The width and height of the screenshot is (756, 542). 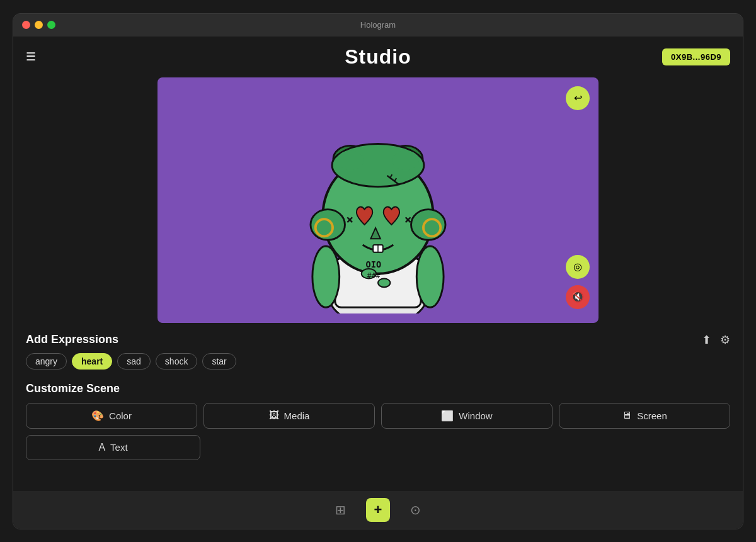 I want to click on mute-icon: 🔇, so click(x=578, y=297).